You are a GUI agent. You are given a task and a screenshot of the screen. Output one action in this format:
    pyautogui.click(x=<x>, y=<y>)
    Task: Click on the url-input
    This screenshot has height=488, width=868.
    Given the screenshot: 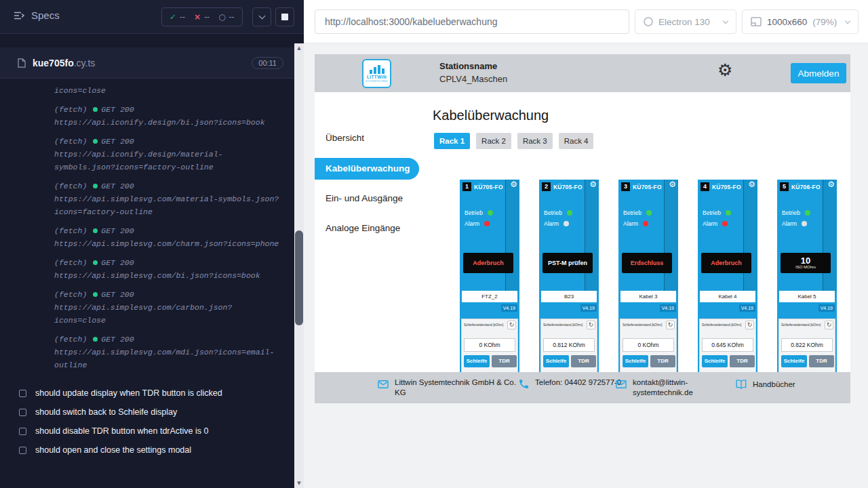 What is the action you would take?
    pyautogui.click(x=472, y=22)
    